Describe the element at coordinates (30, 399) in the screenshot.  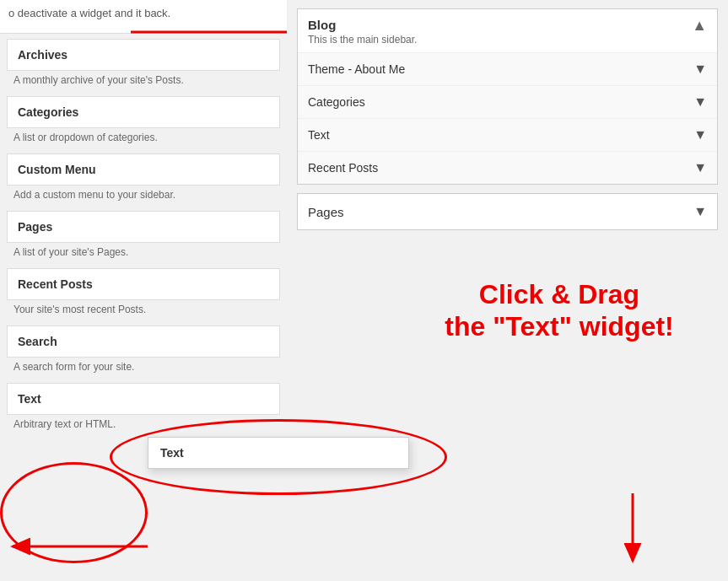
I see `text-label: Text` at that location.